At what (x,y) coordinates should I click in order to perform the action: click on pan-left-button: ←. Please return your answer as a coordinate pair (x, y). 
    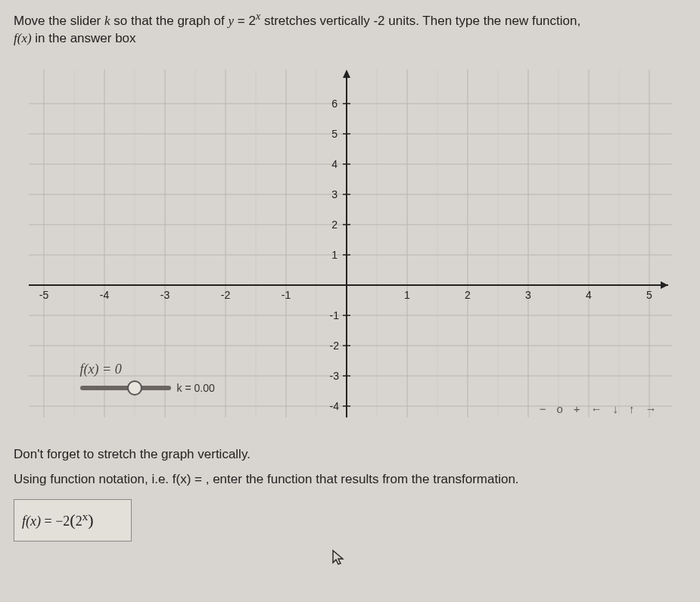
    Looking at the image, I should click on (596, 408).